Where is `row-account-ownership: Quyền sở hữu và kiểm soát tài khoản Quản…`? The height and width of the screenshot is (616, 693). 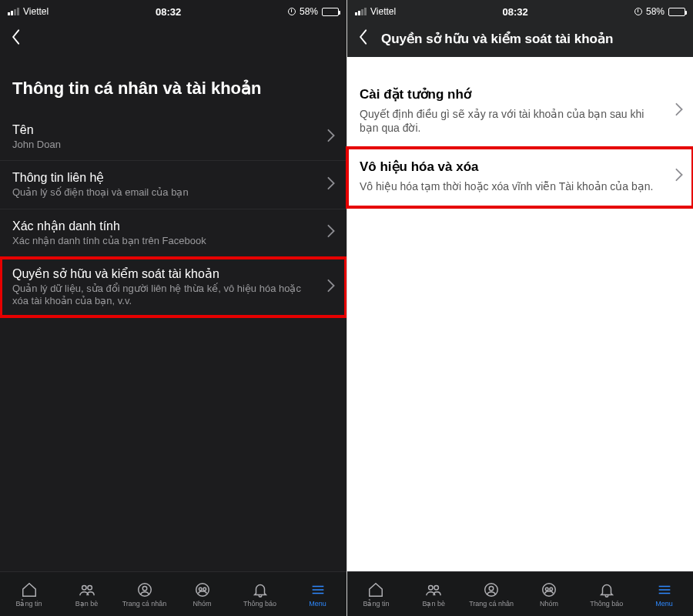 row-account-ownership: Quyền sở hữu và kiểm soát tài khoản Quản… is located at coordinates (173, 288).